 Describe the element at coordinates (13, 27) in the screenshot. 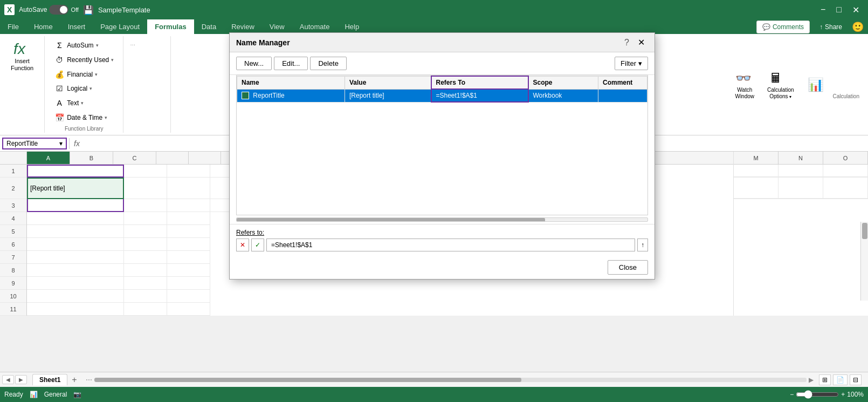

I see `tab-file: File` at that location.